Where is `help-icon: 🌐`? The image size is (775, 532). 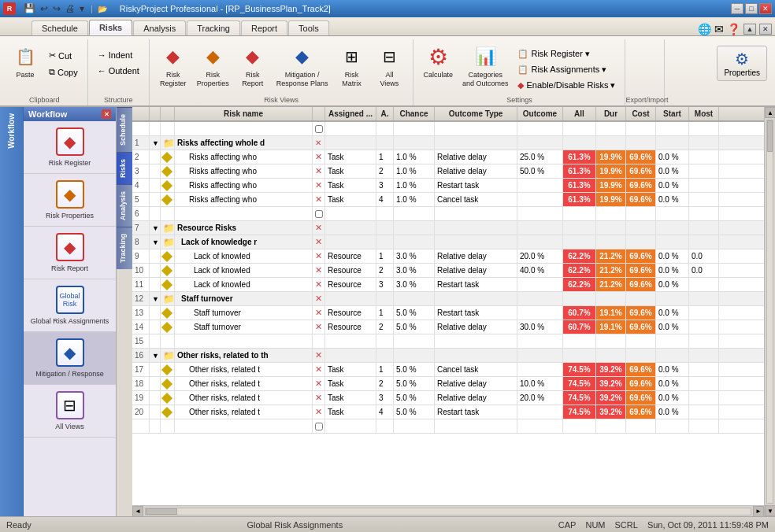
help-icon: 🌐 is located at coordinates (704, 29).